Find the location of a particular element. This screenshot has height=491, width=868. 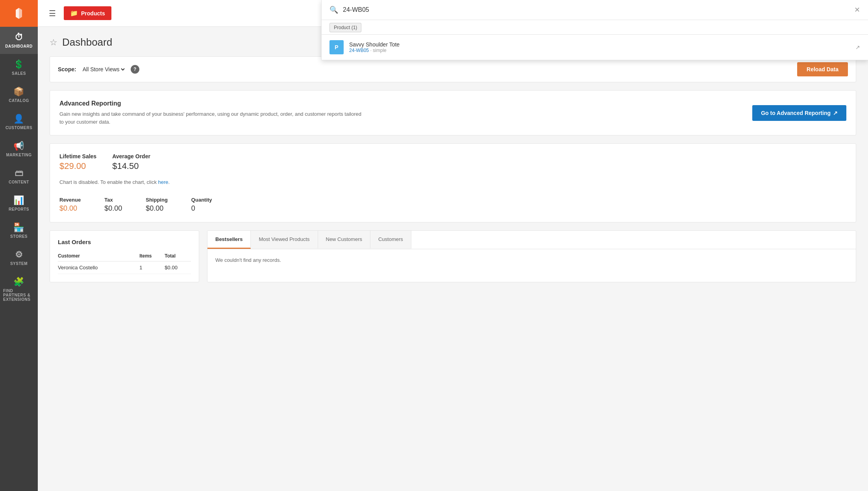

ar-text: Advanced Reporting Gain new insights and… is located at coordinates (213, 113).